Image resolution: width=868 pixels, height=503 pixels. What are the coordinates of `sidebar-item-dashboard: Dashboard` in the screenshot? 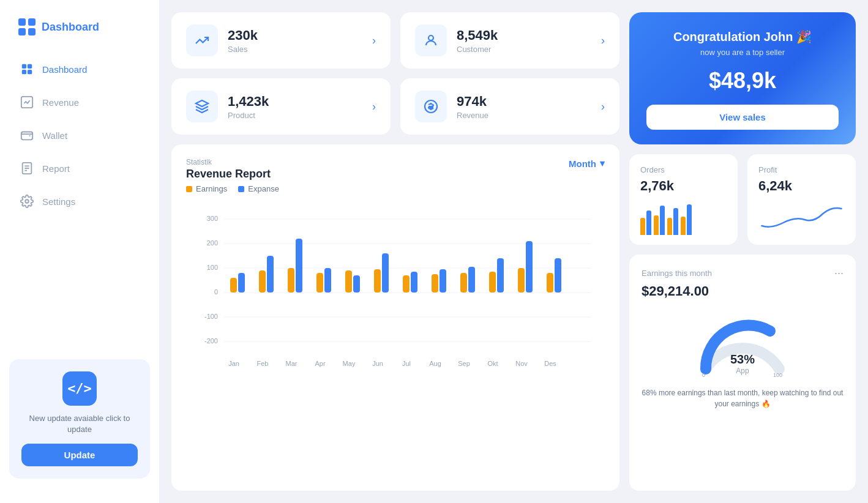 It's located at (80, 69).